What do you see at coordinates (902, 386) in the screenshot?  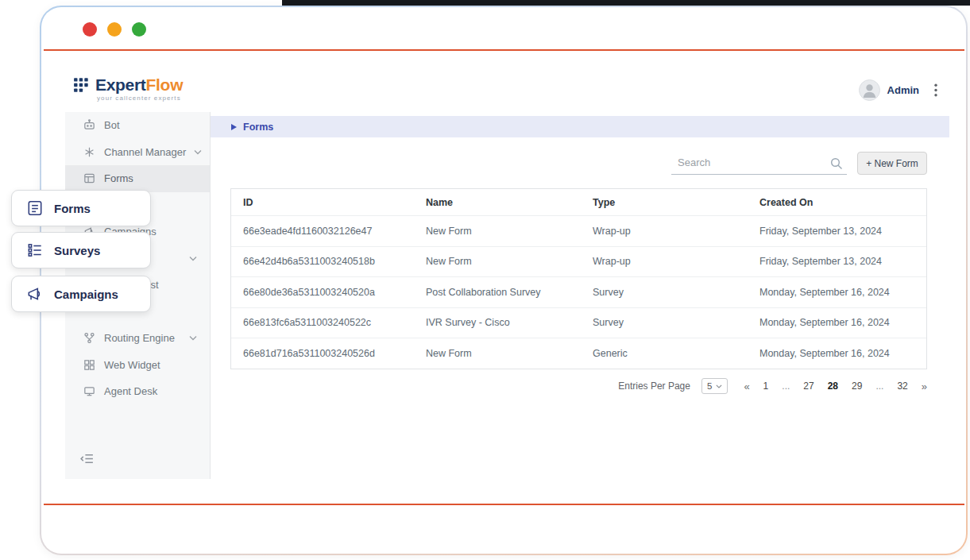 I see `page-button-32: 32` at bounding box center [902, 386].